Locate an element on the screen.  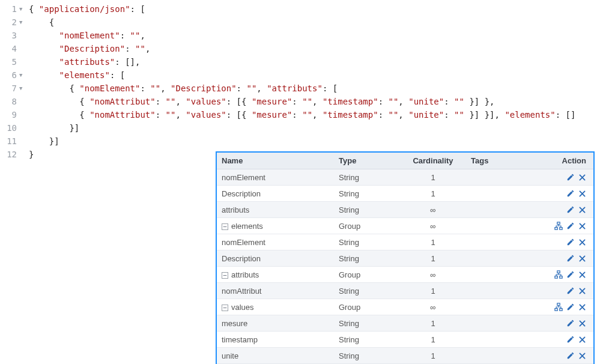
code-line: 1▼{ "application/json": [ is located at coordinates (300, 9).